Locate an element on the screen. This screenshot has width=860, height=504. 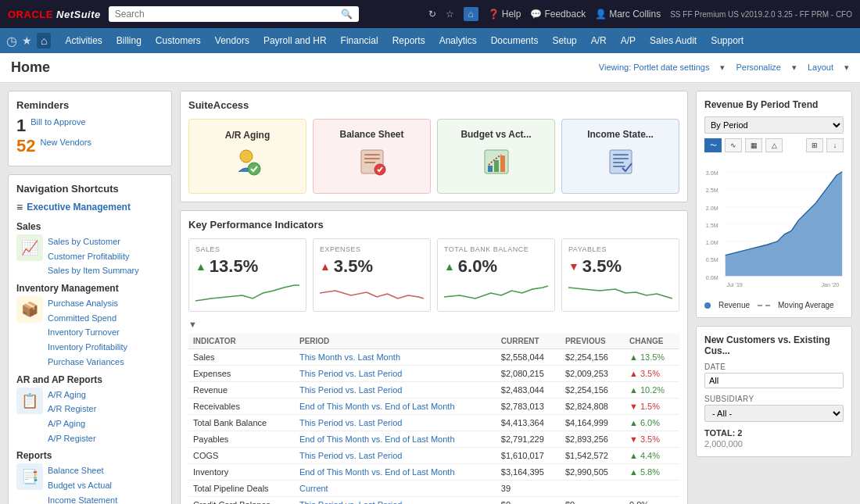
customer-profitability-link: Customer Profitability is located at coordinates (94, 256).